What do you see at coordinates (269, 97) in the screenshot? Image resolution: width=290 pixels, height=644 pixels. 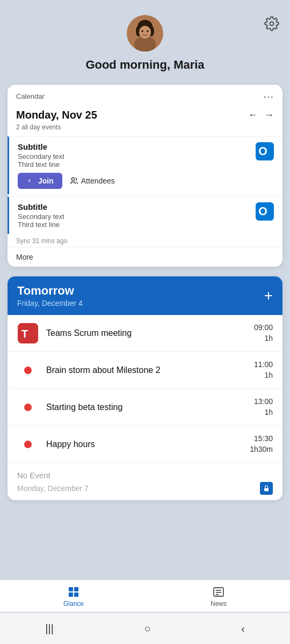 I see `calendar-more-button: ···` at bounding box center [269, 97].